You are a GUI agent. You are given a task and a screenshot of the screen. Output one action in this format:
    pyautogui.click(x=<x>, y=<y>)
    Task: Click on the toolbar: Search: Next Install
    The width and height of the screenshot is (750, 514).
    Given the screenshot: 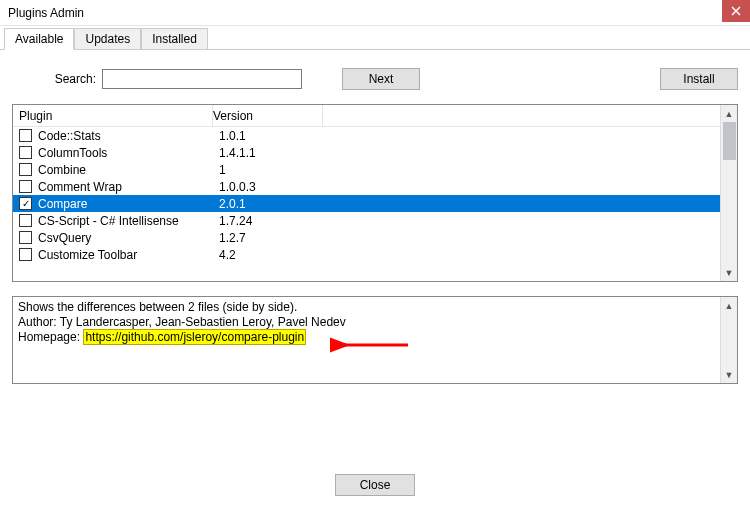 What is the action you would take?
    pyautogui.click(x=375, y=77)
    